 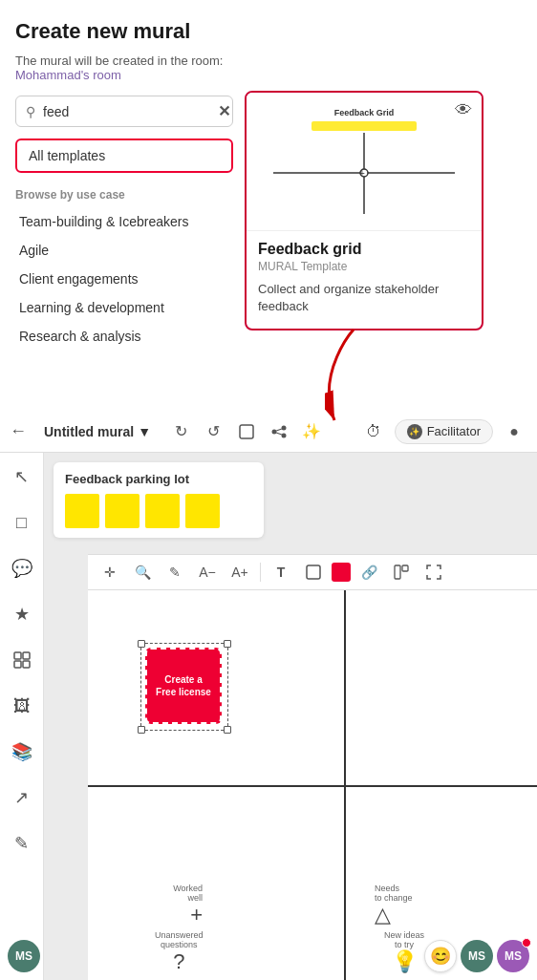 I want to click on redo-icon: ↺, so click(x=214, y=432).